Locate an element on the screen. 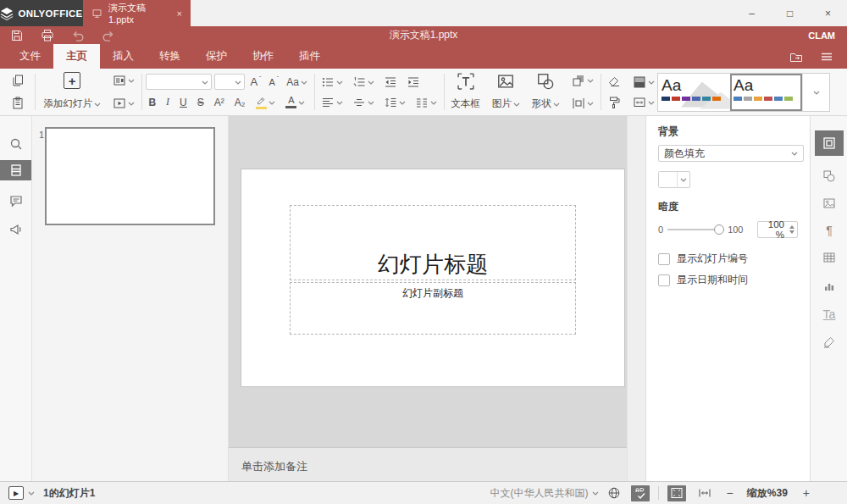 Image resolution: width=847 pixels, height=504 pixels. bold-button: B is located at coordinates (152, 102).